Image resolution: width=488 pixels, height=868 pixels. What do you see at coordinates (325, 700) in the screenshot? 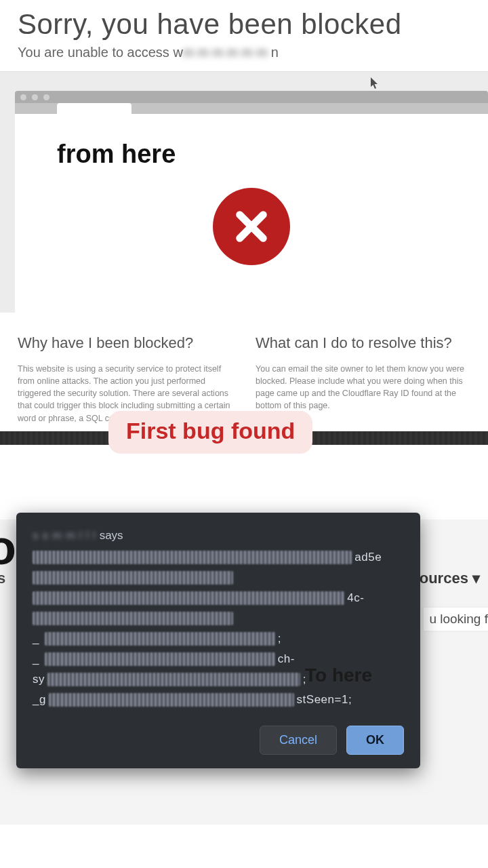
I see `dialog-line-8-tail: stSeen=1;` at bounding box center [325, 700].